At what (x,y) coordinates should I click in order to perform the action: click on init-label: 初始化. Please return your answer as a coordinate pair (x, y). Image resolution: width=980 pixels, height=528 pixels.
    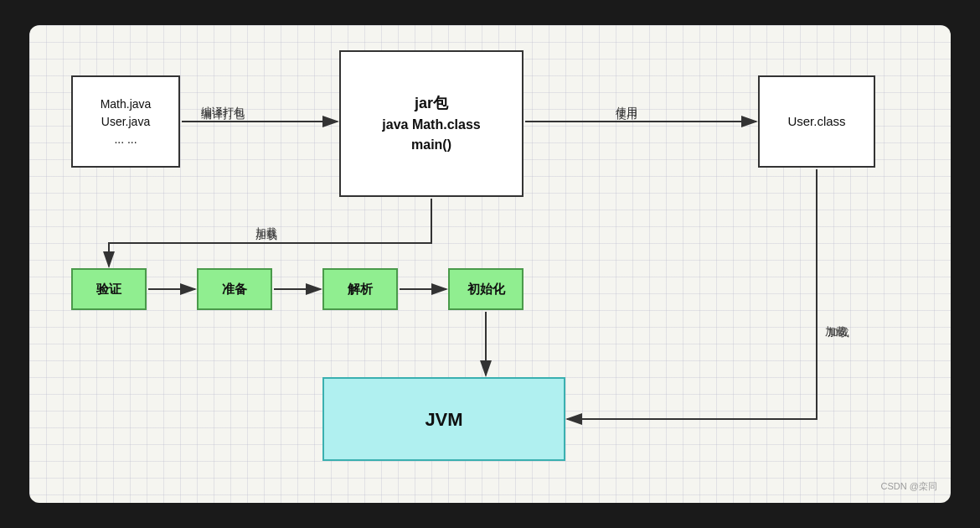
    Looking at the image, I should click on (486, 290).